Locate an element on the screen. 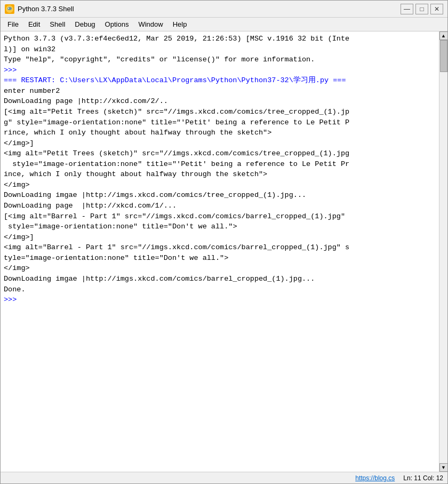  window-controls: — □ ✕ is located at coordinates (422, 9).